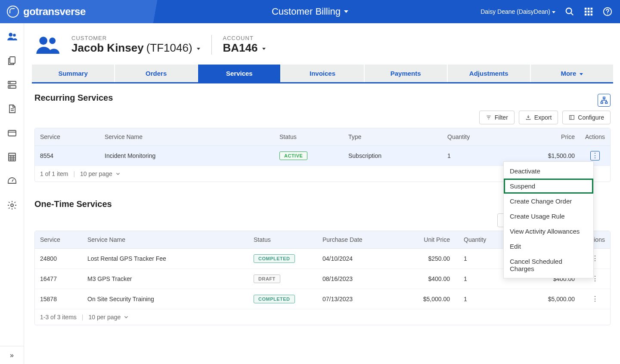  Describe the element at coordinates (47, 45) in the screenshot. I see `customer-avatar-icon` at that location.